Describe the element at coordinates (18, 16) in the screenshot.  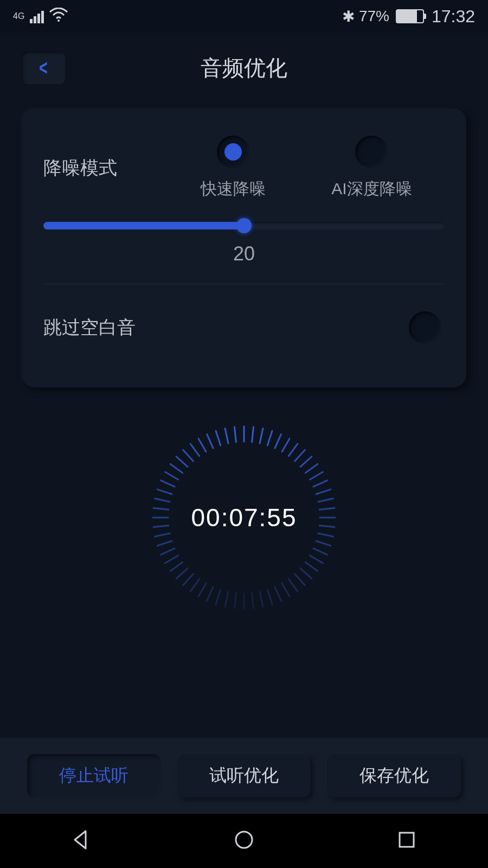
I see `network-type: 4G` at that location.